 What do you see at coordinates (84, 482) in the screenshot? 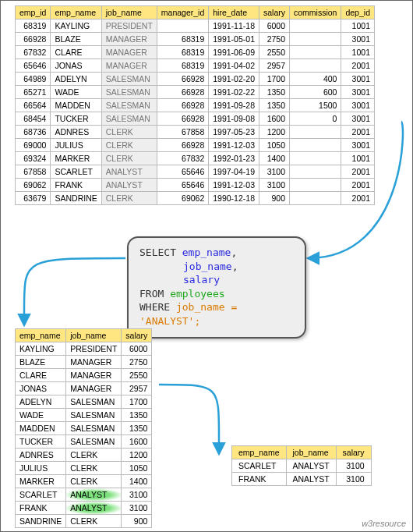
I see `table-row: MARKERCLERK1400` at bounding box center [84, 482].